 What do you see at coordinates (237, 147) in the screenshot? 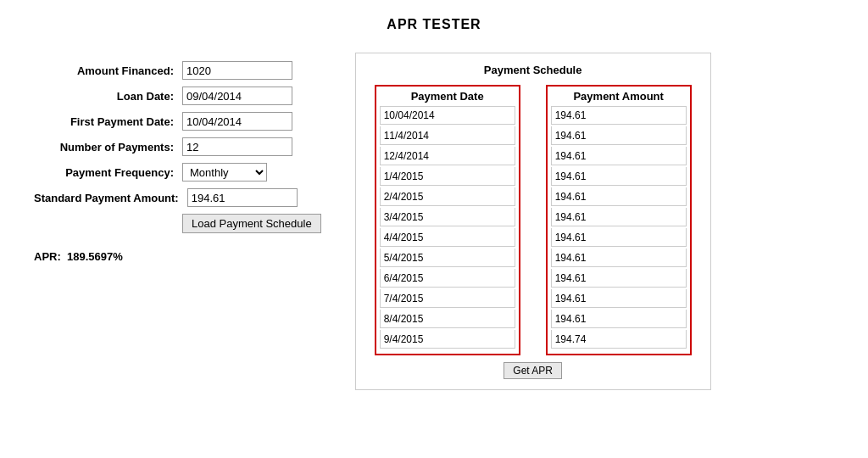
I see `num-payments-input` at bounding box center [237, 147].